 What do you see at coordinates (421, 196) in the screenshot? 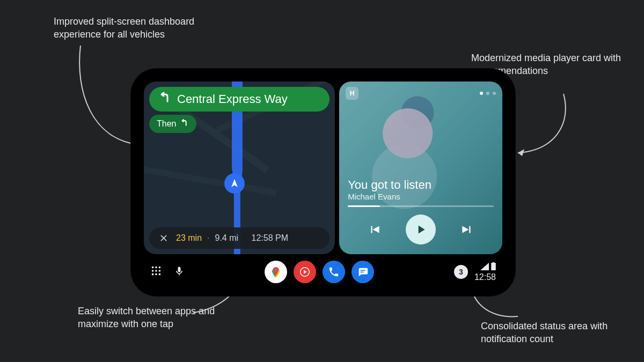
I see `song-artist: Michael Evans` at bounding box center [421, 196].